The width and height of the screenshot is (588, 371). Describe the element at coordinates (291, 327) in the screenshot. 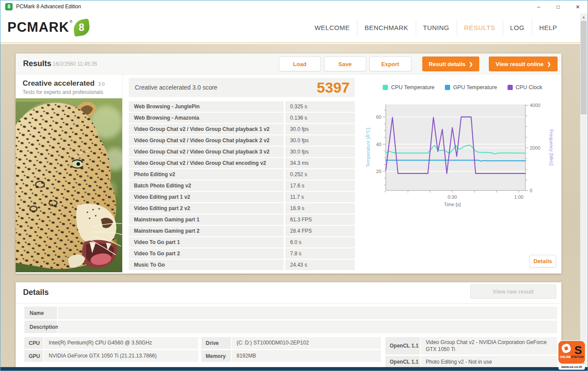

I see `meta-row: Description` at that location.